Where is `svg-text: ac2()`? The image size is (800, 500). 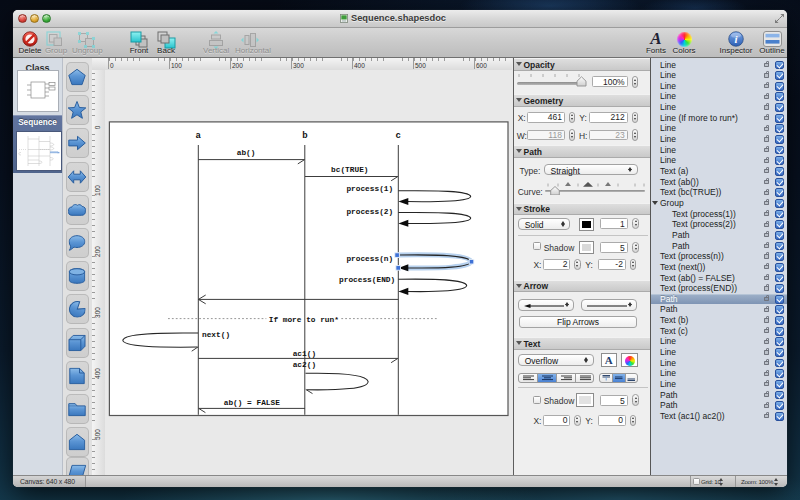 svg-text: ac2() is located at coordinates (304, 365).